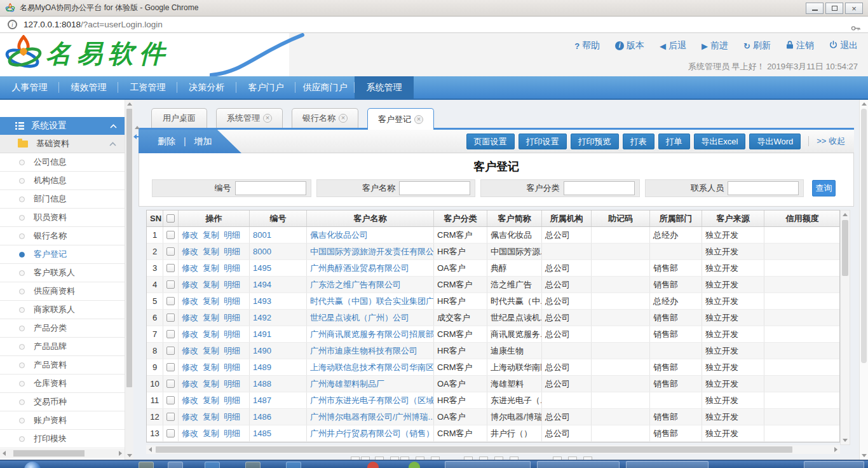 The height and width of the screenshot is (468, 868). Describe the element at coordinates (674, 141) in the screenshot. I see `toolbar-button: 打单` at that location.